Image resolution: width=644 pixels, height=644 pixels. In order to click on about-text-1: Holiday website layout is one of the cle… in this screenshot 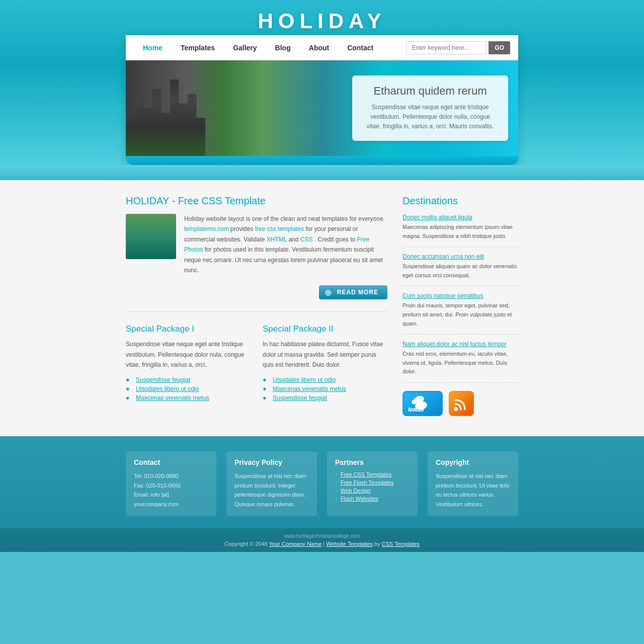, I will do `click(285, 219)`.